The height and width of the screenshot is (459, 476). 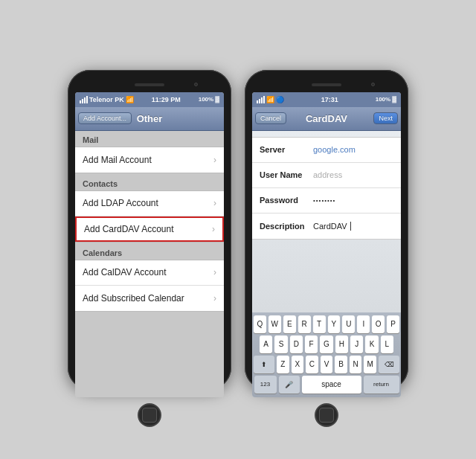 I want to click on key-row-1: Q W E R T Y U I O P, so click(x=327, y=324).